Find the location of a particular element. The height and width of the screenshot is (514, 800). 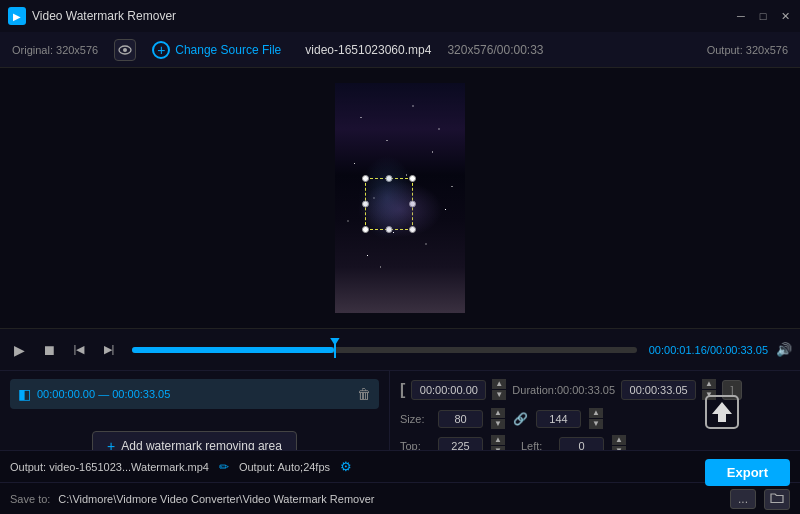

start-time-down: ▼ is located at coordinates (499, 395).